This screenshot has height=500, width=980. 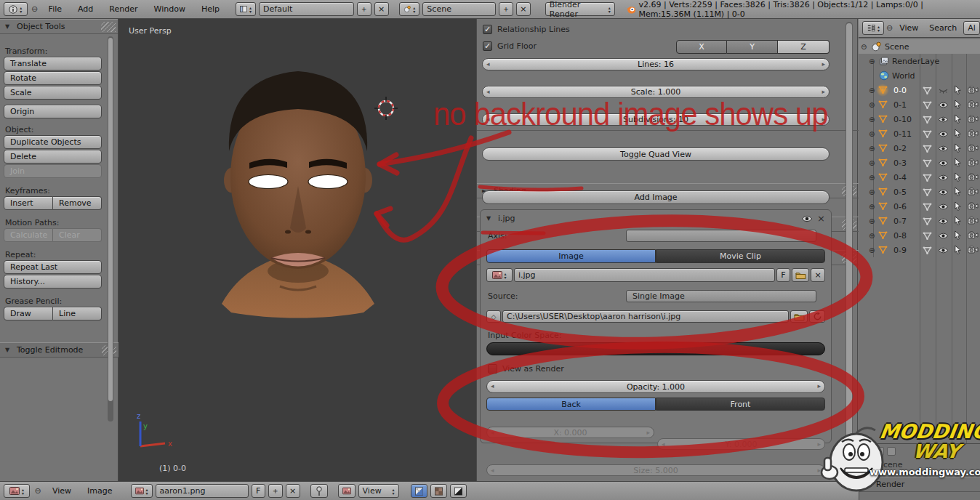 I want to click on outliner-row-object: ⊕ 0-3, so click(x=919, y=163).